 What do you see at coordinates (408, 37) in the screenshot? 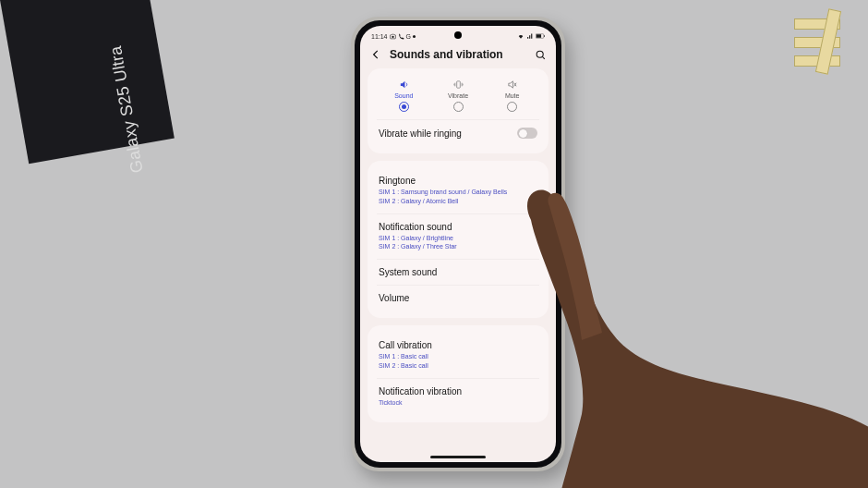
I see `status-indicator-g: G` at bounding box center [408, 37].